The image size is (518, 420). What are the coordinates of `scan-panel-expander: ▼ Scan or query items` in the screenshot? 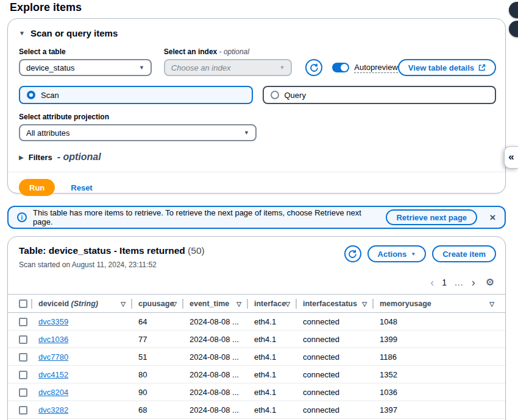 It's located at (257, 29).